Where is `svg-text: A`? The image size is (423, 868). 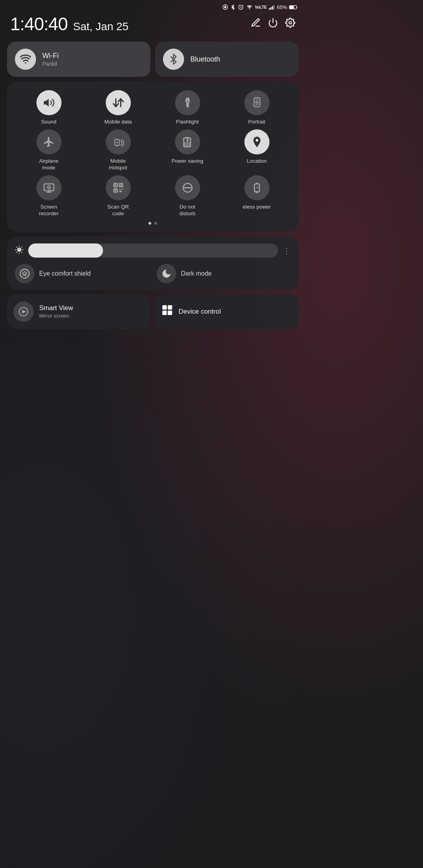 svg-text: A is located at coordinates (25, 274).